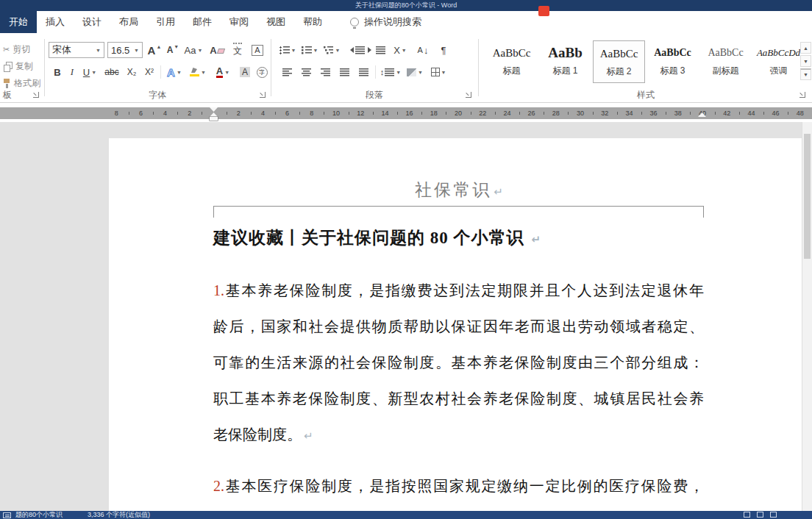 The width and height of the screenshot is (812, 519). What do you see at coordinates (459, 398) in the screenshot?
I see `text-line: 职工基本养老保险制度、新型农村社会养老保险制度、城镇居民社会养` at bounding box center [459, 398].